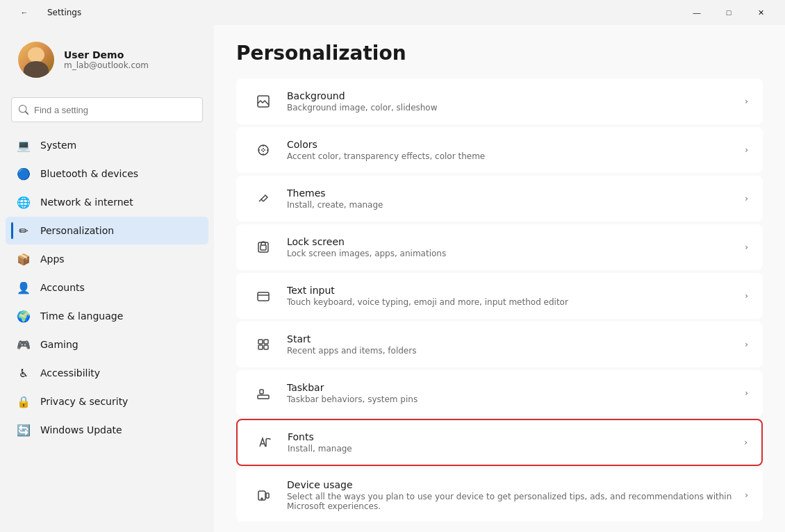 Image resolution: width=785 pixels, height=532 pixels. Describe the element at coordinates (107, 401) in the screenshot. I see `sidebar-item-privacy: 🔒 Privacy & security` at that location.